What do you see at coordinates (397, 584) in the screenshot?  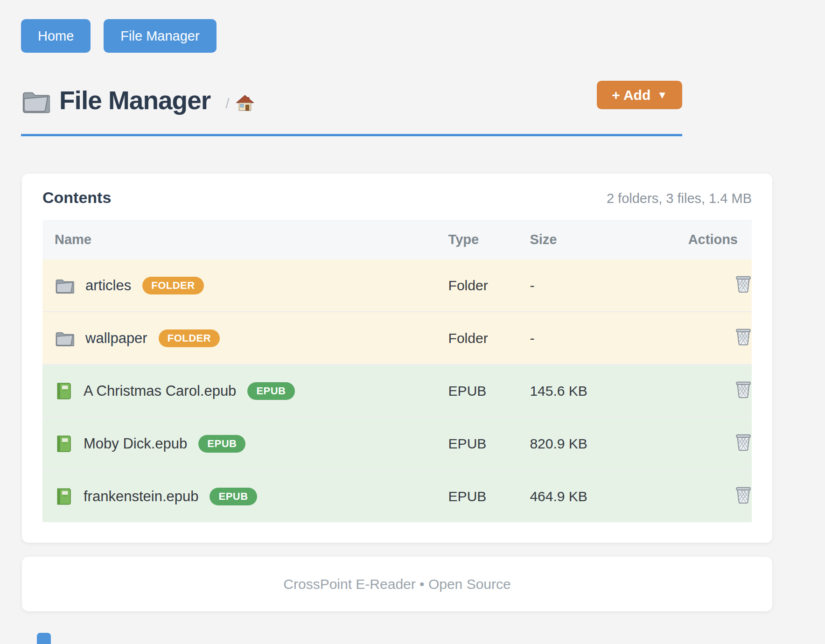 I see `footer-text: CrossPoint E-Reader • Open Source` at bounding box center [397, 584].